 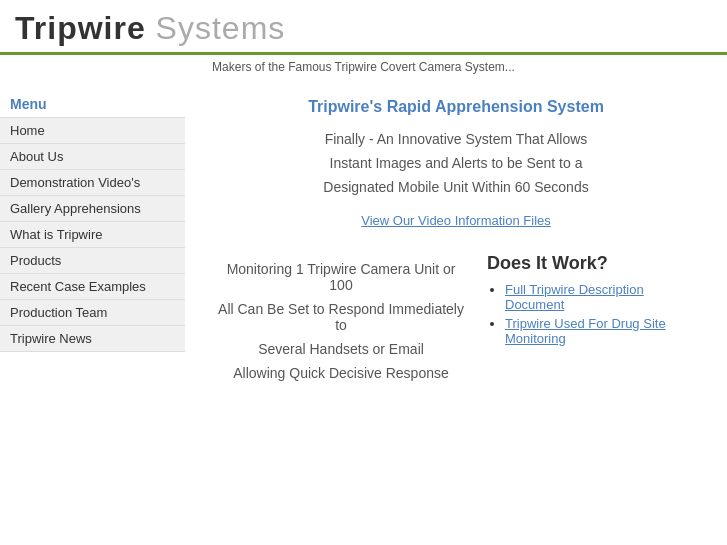 I want to click on mid-line2: All Can Be Set to Respond Immediately to, so click(x=341, y=317).